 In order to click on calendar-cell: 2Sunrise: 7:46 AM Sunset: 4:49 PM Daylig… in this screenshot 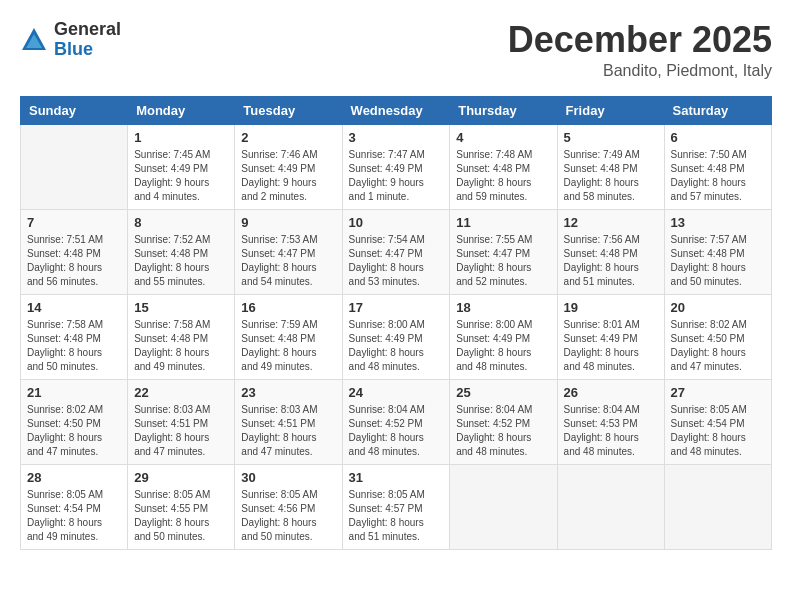, I will do `click(288, 166)`.